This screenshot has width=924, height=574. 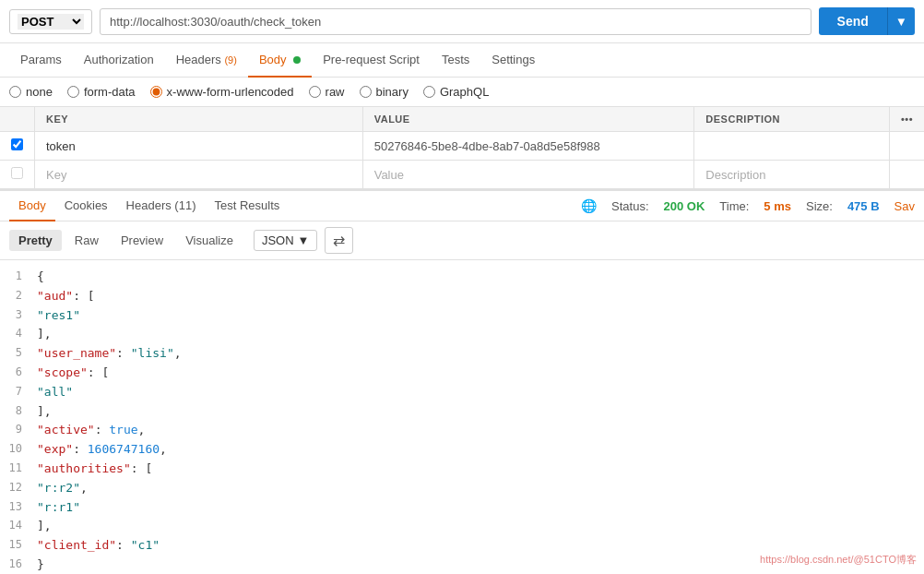 I want to click on body-type-bar: none form-data x-www-form-urlencoded raw…, so click(x=462, y=92).